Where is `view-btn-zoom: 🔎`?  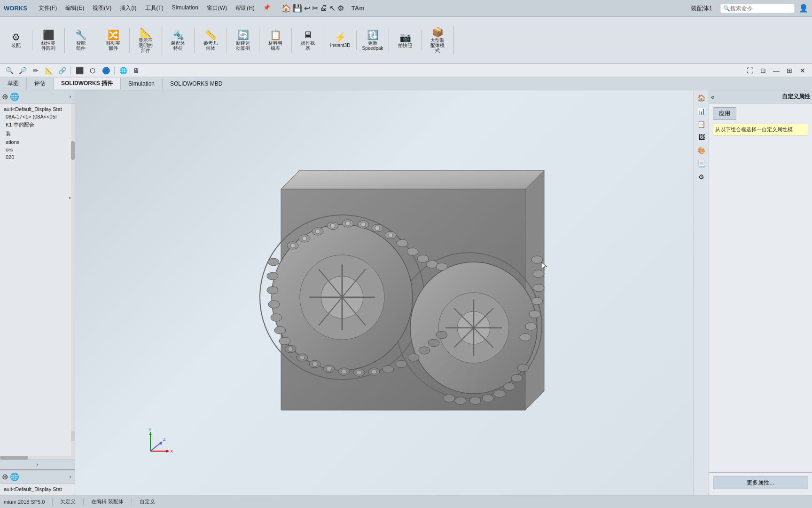
view-btn-zoom: 🔎 is located at coordinates (23, 71).